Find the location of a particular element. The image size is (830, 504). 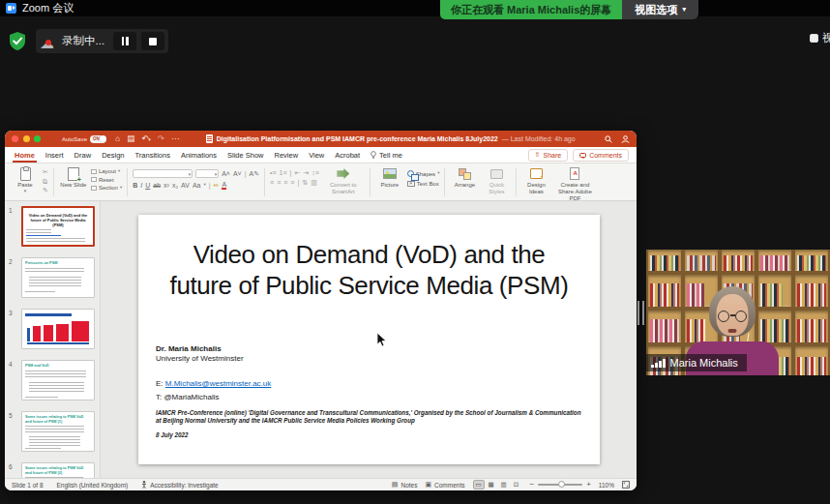

zoom-window-button is located at coordinates (37, 139).